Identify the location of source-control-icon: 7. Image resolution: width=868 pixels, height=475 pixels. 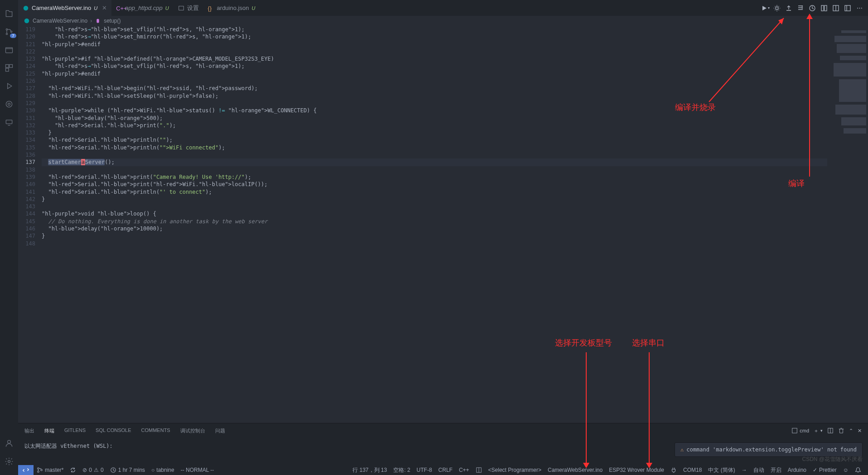
(9, 32).